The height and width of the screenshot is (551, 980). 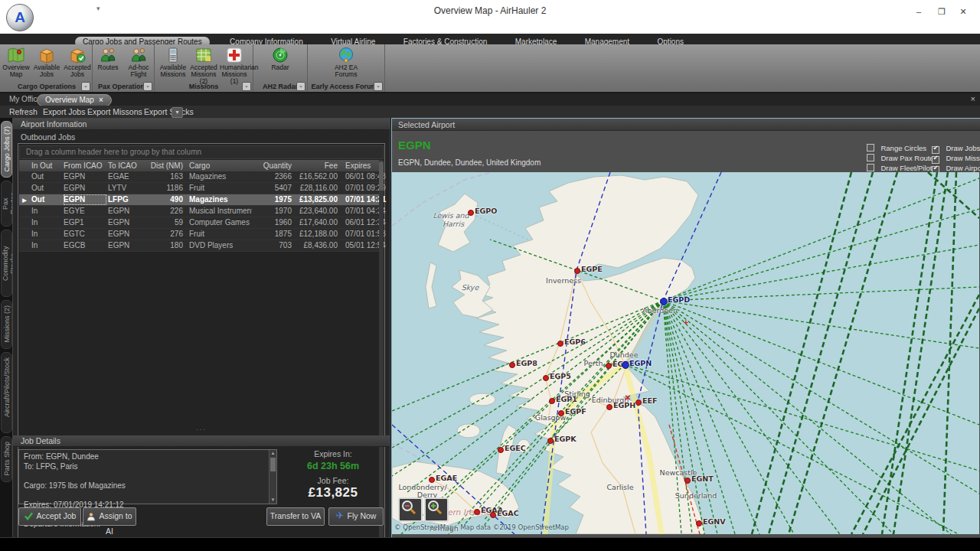 What do you see at coordinates (564, 280) in the screenshot?
I see `map-place-label: Inverness` at bounding box center [564, 280].